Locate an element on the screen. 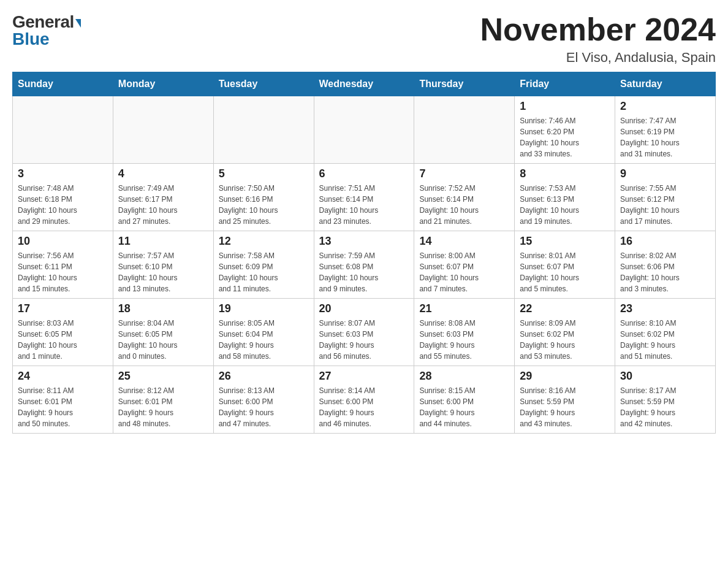 This screenshot has width=728, height=563. day-info: Sunrise: 7:57 AMSunset: 6:10 PMDaylight:… is located at coordinates (163, 272).